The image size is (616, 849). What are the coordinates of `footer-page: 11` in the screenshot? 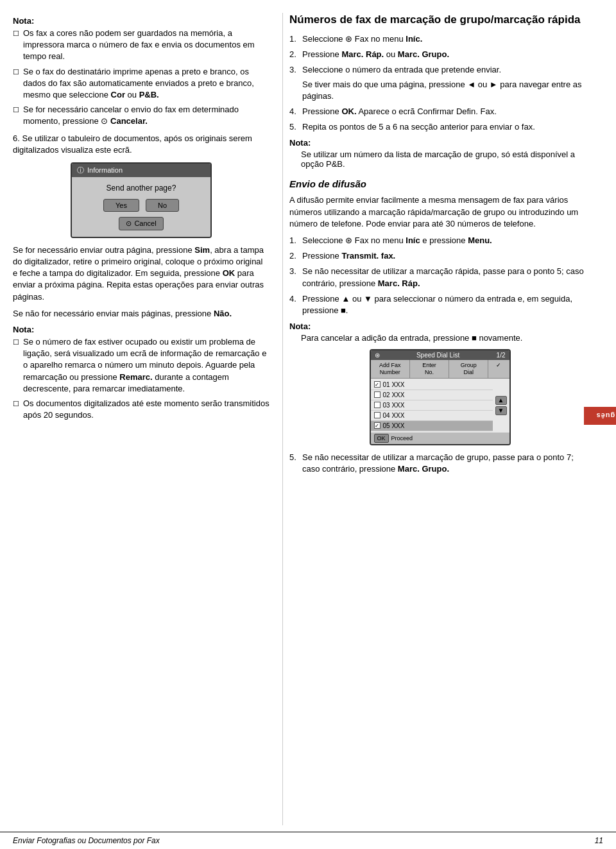 It's located at (599, 841).